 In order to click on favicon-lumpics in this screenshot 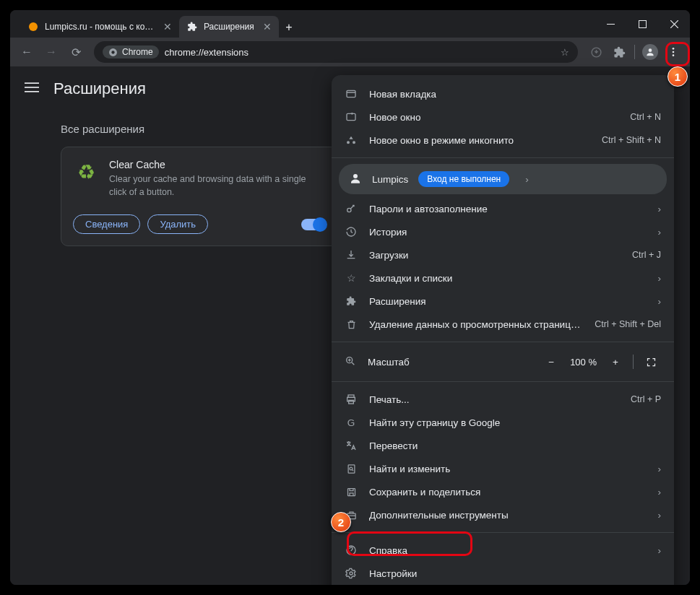, I will do `click(33, 27)`.